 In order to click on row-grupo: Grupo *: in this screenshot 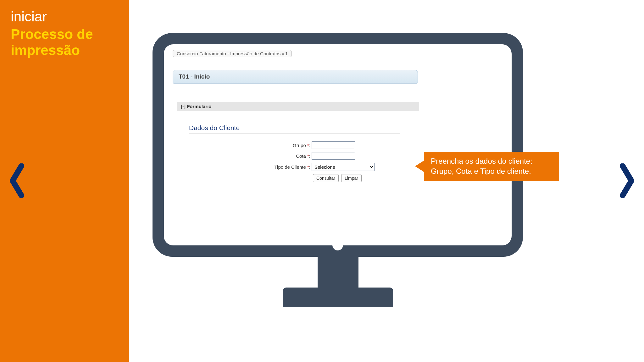, I will do `click(299, 145)`.